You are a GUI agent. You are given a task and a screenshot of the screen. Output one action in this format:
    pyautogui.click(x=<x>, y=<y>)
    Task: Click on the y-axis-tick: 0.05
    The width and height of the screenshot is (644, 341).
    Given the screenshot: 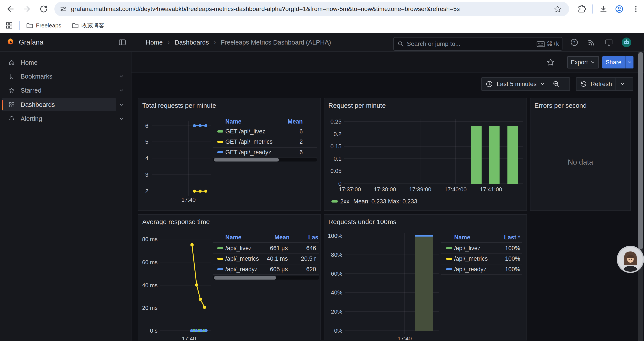 What is the action you would take?
    pyautogui.click(x=333, y=171)
    